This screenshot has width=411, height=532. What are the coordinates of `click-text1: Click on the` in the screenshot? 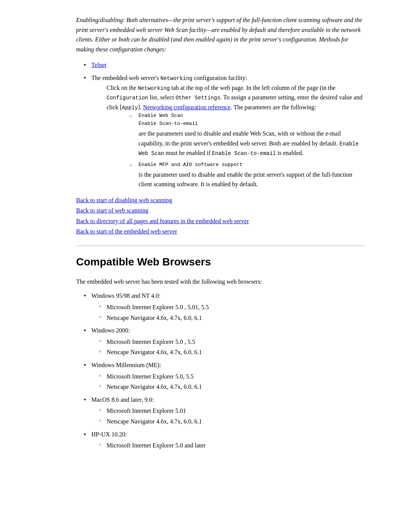 It's located at (122, 88).